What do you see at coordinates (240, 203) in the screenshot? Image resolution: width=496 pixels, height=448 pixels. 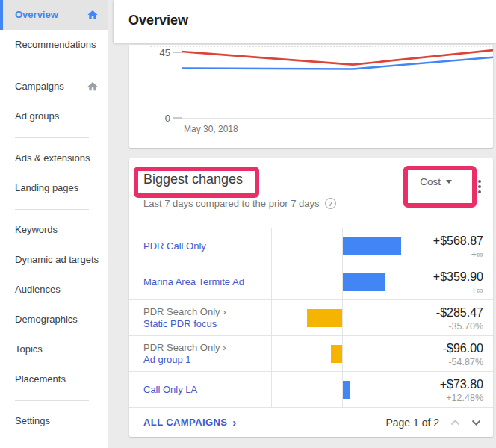 I see `card-subtitle: Last 7 days compared to the prior 7 days…` at bounding box center [240, 203].